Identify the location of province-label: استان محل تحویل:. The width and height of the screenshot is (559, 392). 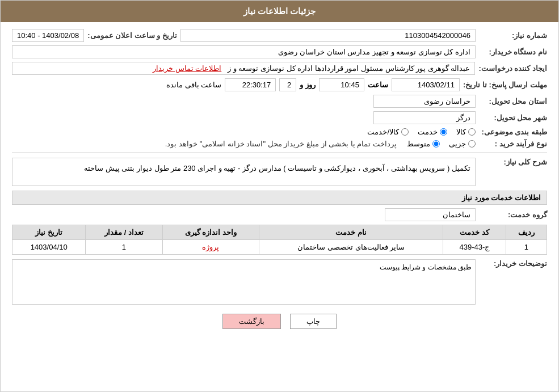
(513, 101).